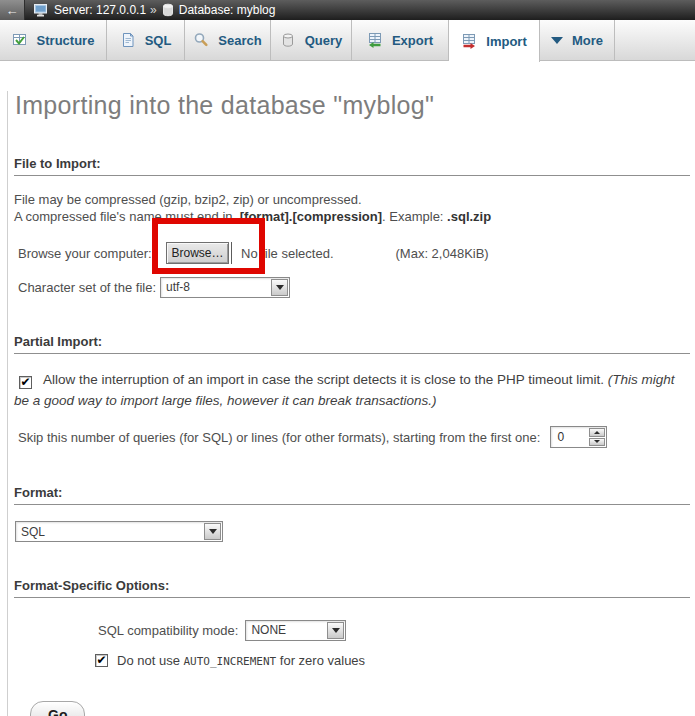 The width and height of the screenshot is (695, 716). I want to click on tab-sql-label: SQL, so click(158, 40).